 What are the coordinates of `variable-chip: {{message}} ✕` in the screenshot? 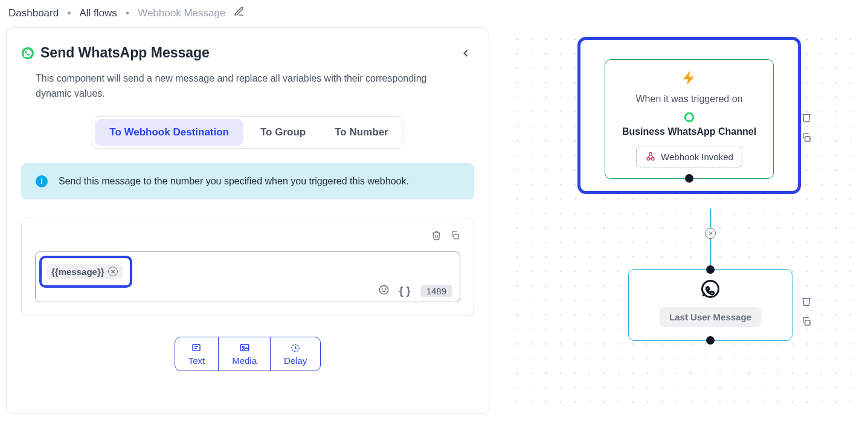 It's located at (85, 272).